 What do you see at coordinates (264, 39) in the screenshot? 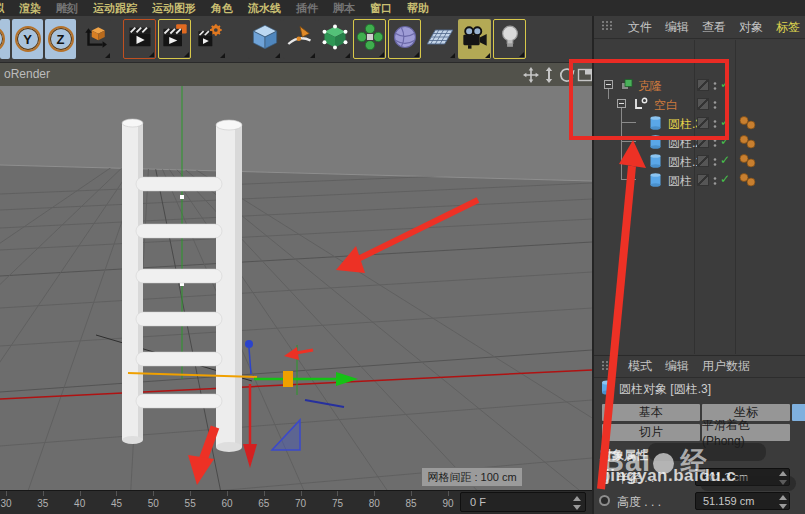
I see `cube-primitive-button` at bounding box center [264, 39].